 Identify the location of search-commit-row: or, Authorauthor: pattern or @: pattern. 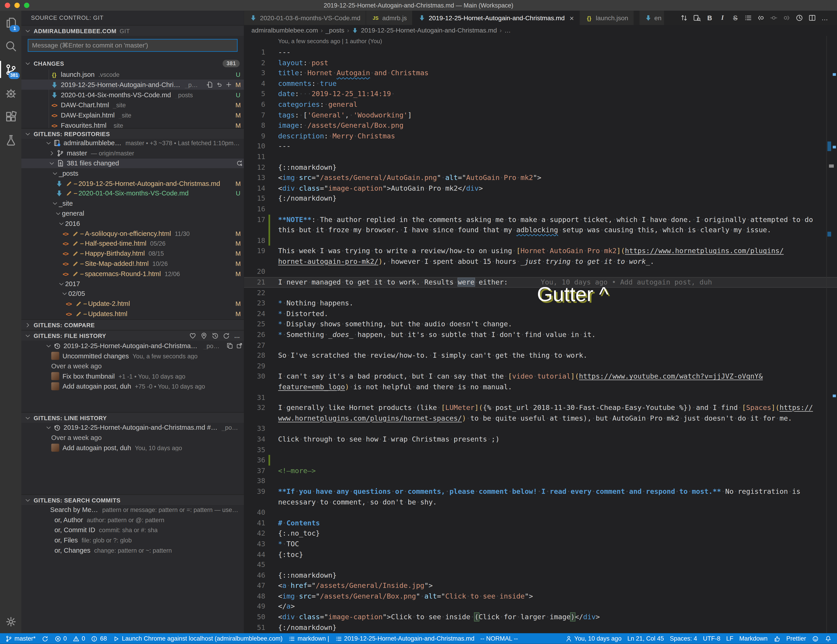
(133, 520).